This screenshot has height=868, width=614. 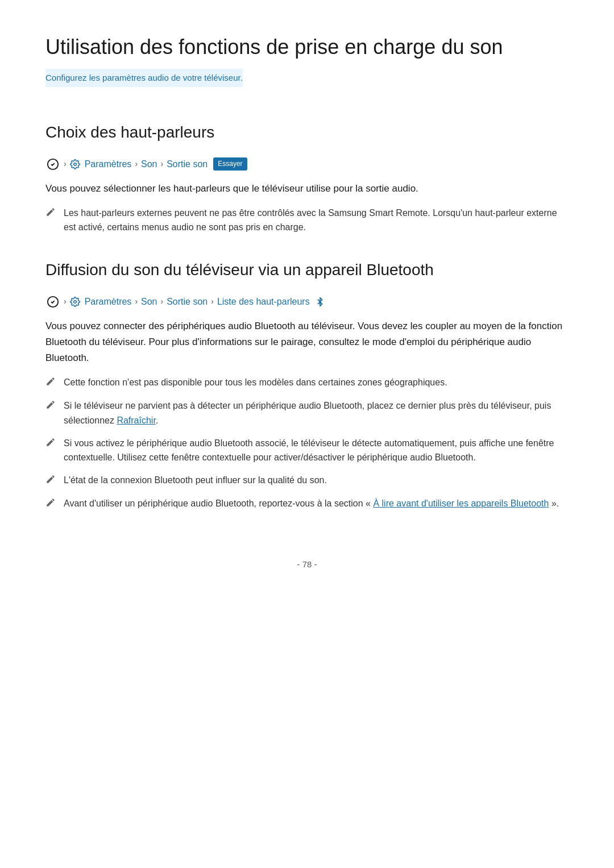 I want to click on breadcrumb-arrow-3: ›, so click(x=163, y=164).